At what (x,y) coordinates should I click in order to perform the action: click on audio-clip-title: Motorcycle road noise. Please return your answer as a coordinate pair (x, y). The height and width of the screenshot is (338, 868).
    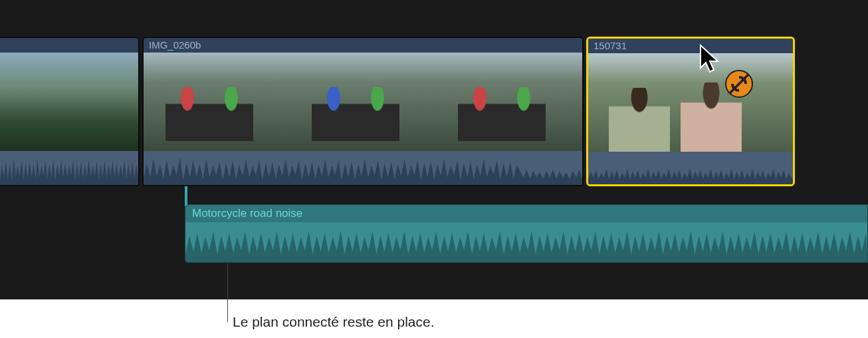
    Looking at the image, I should click on (526, 214).